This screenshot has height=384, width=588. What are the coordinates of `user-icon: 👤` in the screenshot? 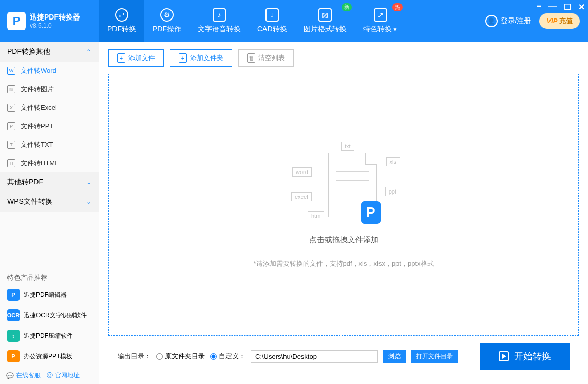 It's located at (491, 21).